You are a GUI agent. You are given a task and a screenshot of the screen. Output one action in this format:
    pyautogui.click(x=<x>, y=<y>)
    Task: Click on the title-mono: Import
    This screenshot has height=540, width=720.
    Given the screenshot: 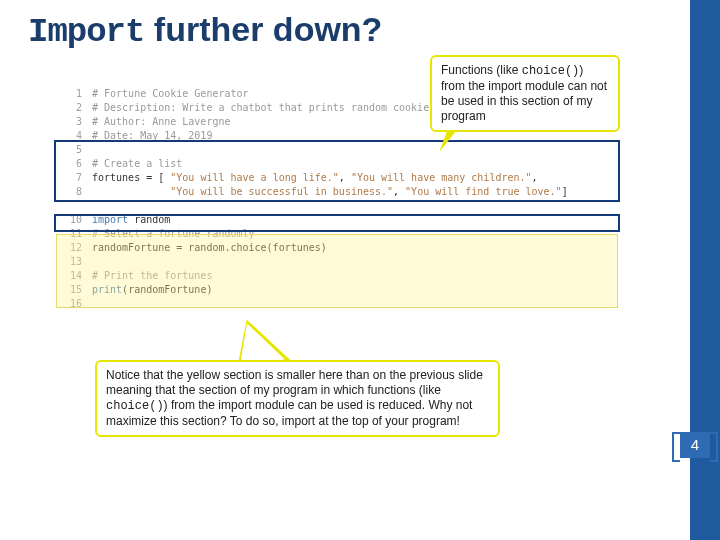 What is the action you would take?
    pyautogui.click(x=86, y=32)
    